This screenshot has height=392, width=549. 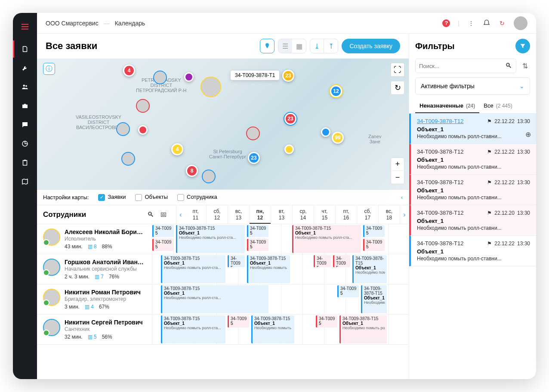 What do you see at coordinates (317, 46) in the screenshot?
I see `import-icon: ⤓` at bounding box center [317, 46].